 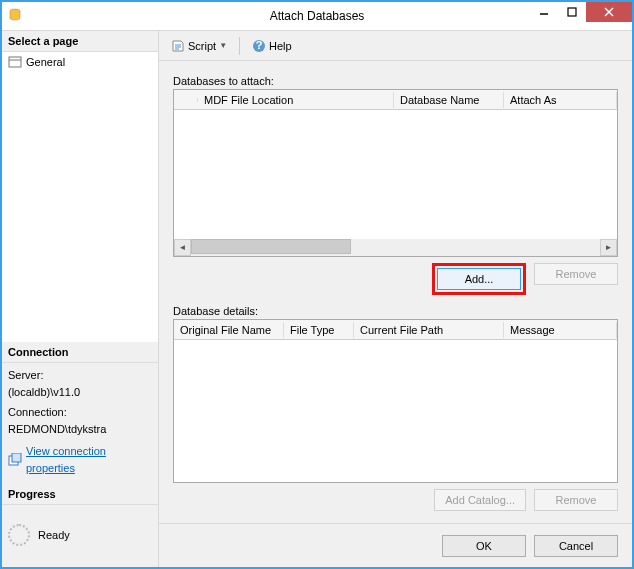 What do you see at coordinates (576, 500) in the screenshot?
I see `remove-detail-button: Remove` at bounding box center [576, 500].